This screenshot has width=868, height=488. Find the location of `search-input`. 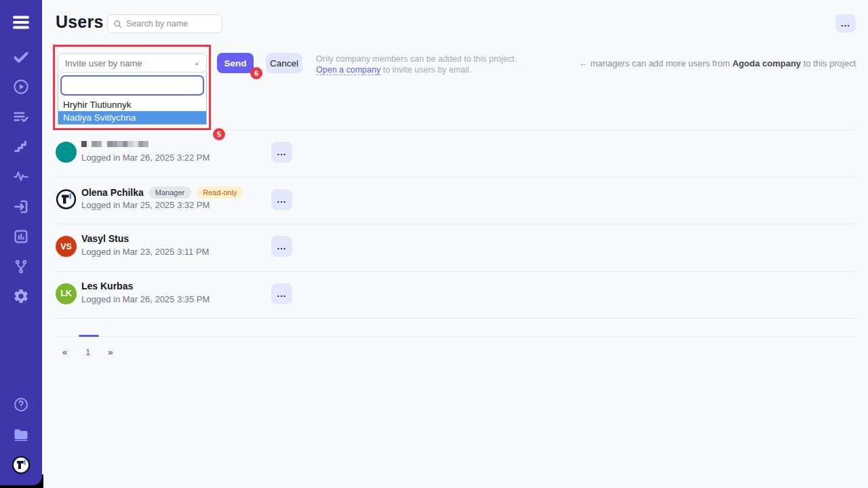

search-input is located at coordinates (171, 24).